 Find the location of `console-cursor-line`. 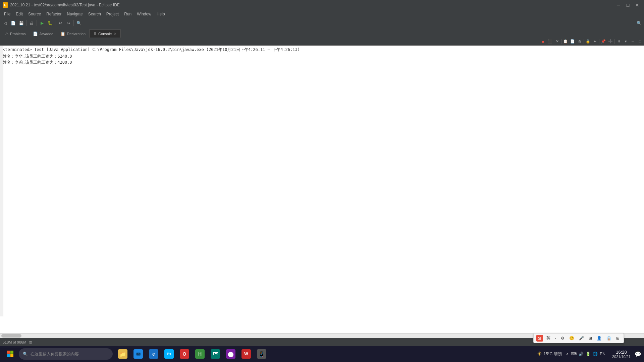

console-cursor-line is located at coordinates (322, 68).